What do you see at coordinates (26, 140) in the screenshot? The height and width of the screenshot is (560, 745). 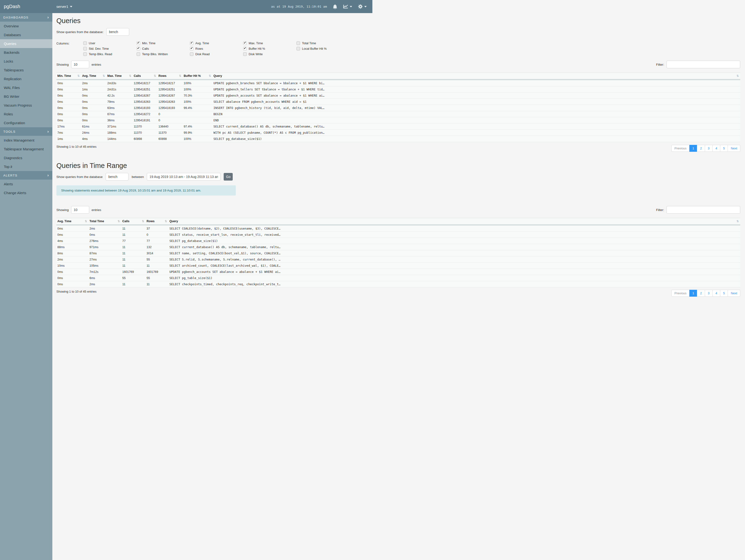 I see `sidebar-item-index-management: Index Management` at bounding box center [26, 140].